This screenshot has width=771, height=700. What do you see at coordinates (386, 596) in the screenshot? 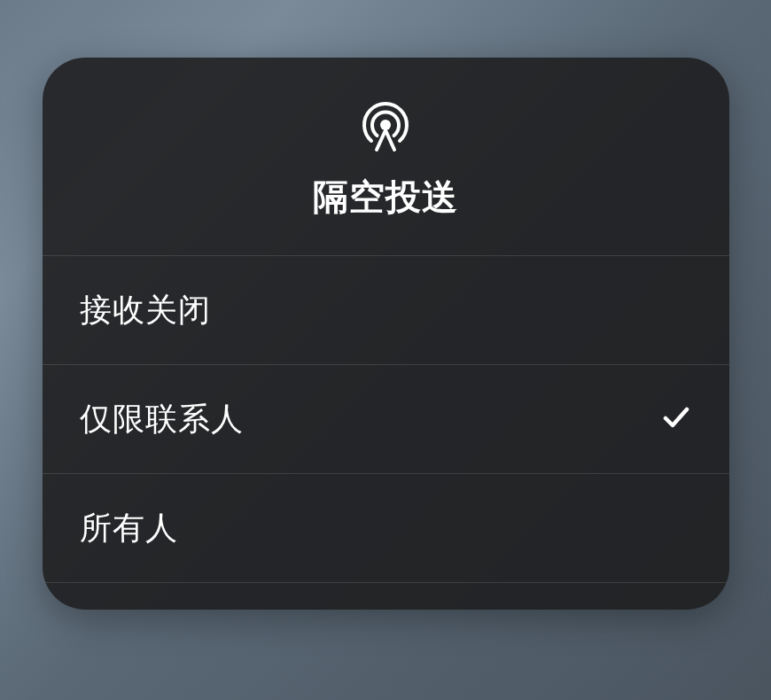
I see `panel-spacer` at bounding box center [386, 596].